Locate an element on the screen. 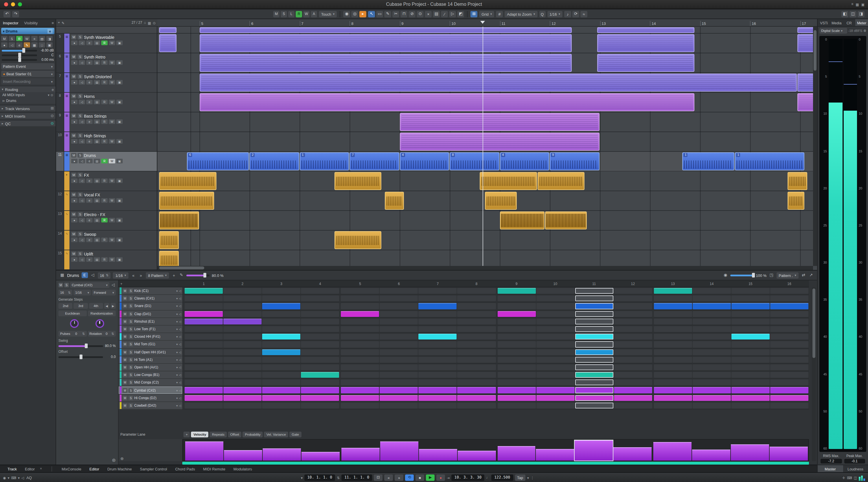 Image resolution: width=868 pixels, height=482 pixels. right-tab-cr: CR is located at coordinates (849, 23).